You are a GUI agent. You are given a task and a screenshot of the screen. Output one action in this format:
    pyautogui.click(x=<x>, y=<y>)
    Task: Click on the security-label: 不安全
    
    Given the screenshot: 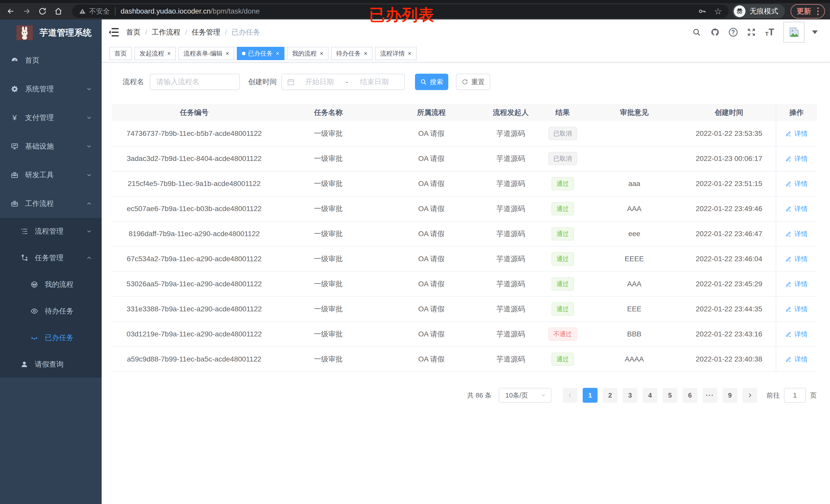 What is the action you would take?
    pyautogui.click(x=99, y=11)
    